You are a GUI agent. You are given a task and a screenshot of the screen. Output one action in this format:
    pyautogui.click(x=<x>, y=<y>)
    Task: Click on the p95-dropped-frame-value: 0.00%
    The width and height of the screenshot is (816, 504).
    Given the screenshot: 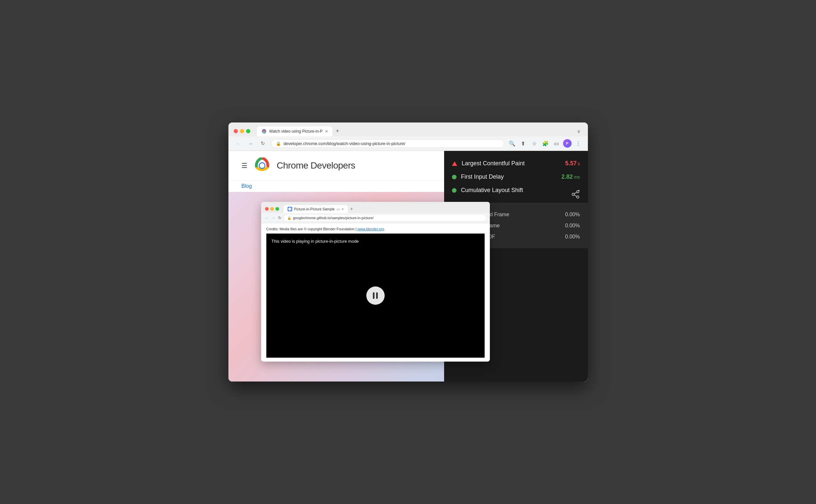 What is the action you would take?
    pyautogui.click(x=572, y=237)
    